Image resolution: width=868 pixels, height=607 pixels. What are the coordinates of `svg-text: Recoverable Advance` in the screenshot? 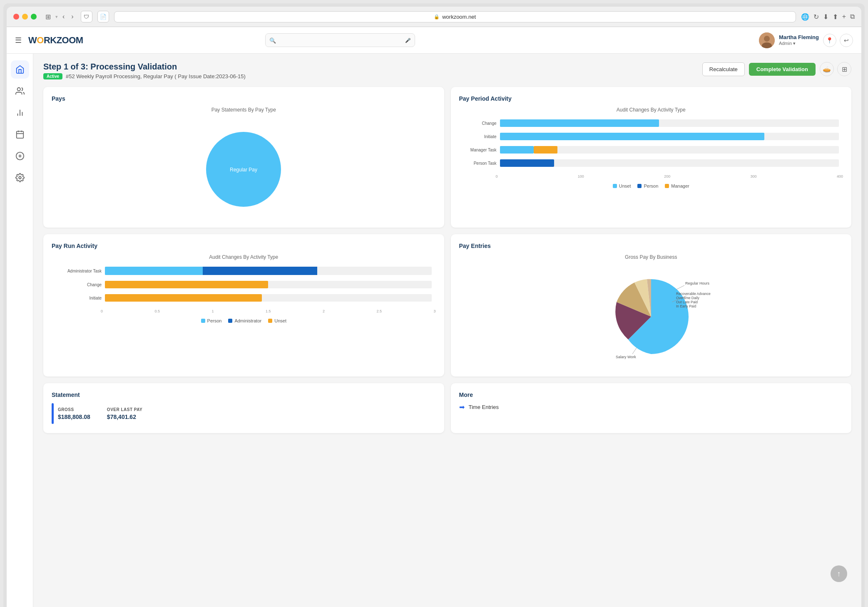 It's located at (694, 294).